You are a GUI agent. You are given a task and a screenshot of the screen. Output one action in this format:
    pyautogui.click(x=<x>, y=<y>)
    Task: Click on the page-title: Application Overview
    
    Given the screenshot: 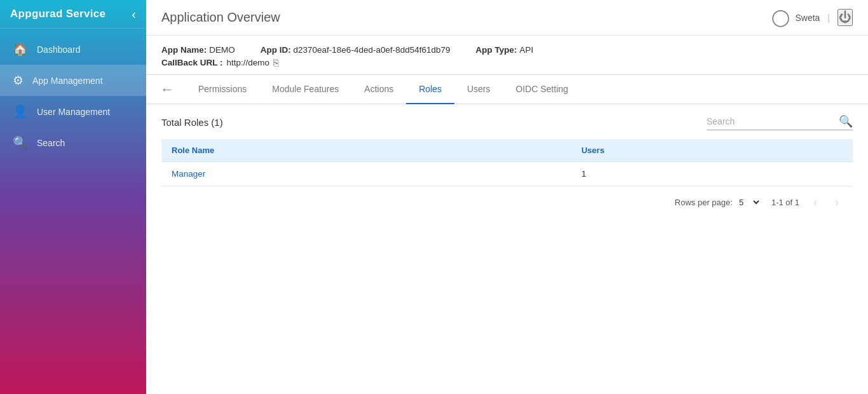 What is the action you would take?
    pyautogui.click(x=221, y=18)
    